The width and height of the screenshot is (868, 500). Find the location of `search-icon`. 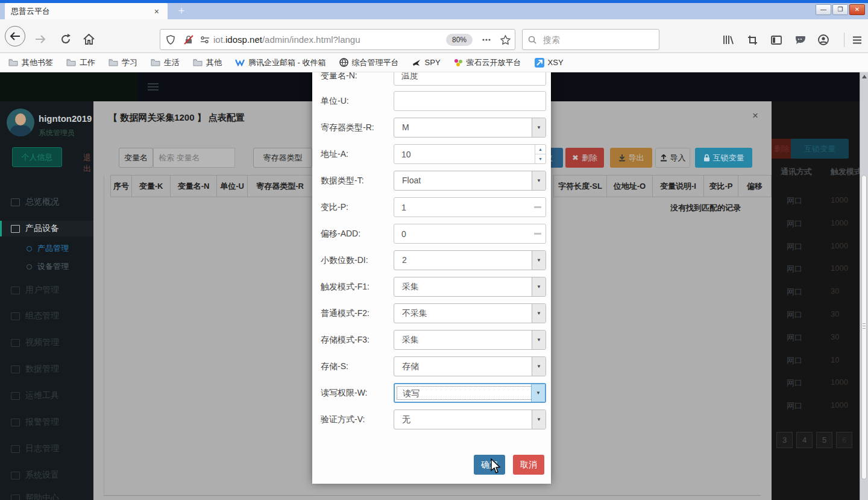

search-icon is located at coordinates (532, 40).